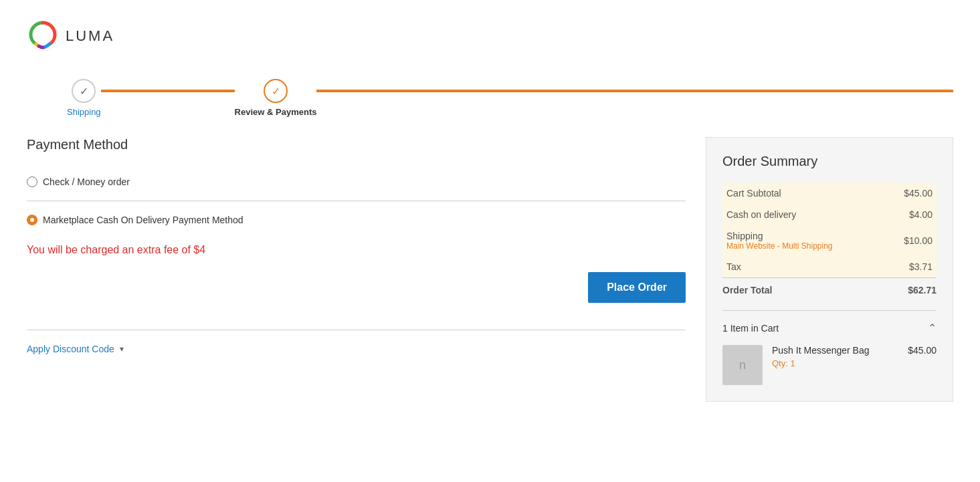 The width and height of the screenshot is (980, 482). I want to click on apply-discount-toggle: Apply Discount Code ▾, so click(356, 342).